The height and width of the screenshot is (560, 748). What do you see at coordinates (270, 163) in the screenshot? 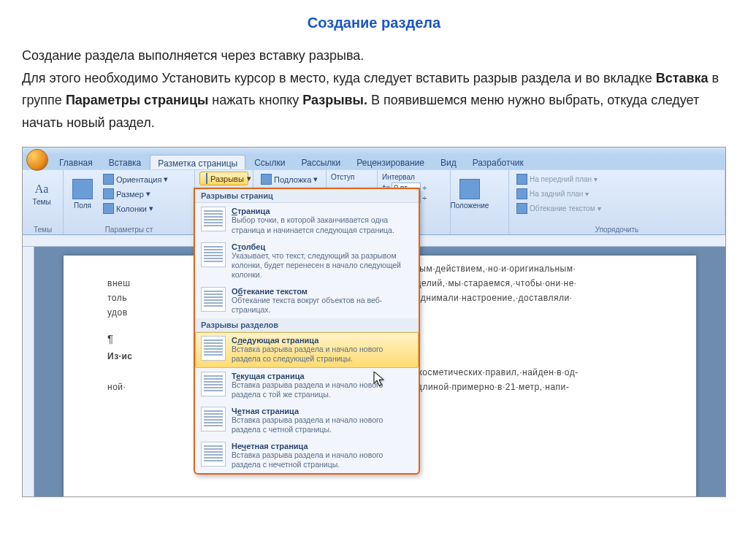
I see `tab-references: Ссылки` at bounding box center [270, 163].